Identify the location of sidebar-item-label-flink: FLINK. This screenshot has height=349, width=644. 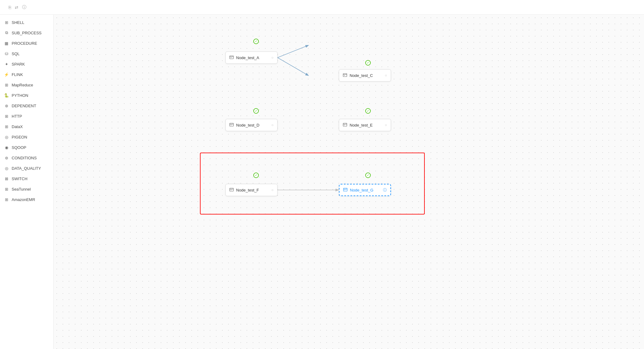
(17, 75).